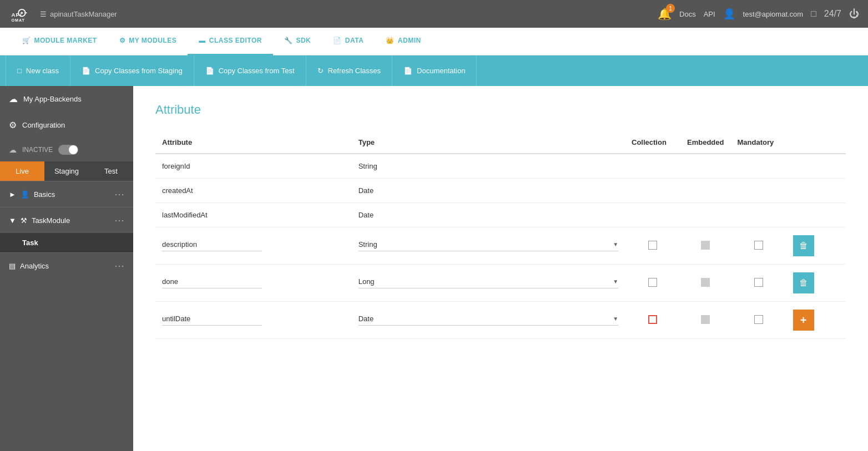 This screenshot has width=868, height=451. I want to click on col-collection: Collection, so click(653, 144).